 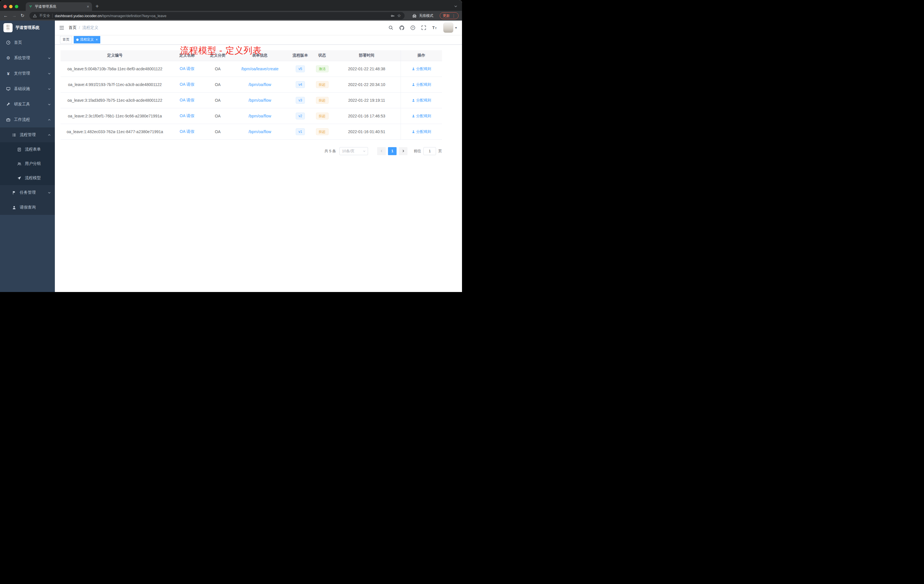 I want to click on tab-favicon-icon, so click(x=31, y=7).